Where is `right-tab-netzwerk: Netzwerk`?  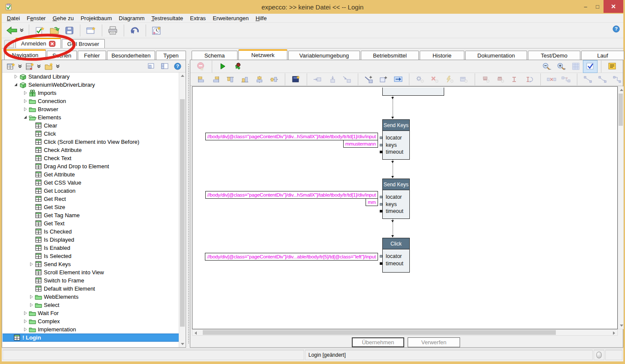
right-tab-netzwerk: Netzwerk is located at coordinates (263, 55).